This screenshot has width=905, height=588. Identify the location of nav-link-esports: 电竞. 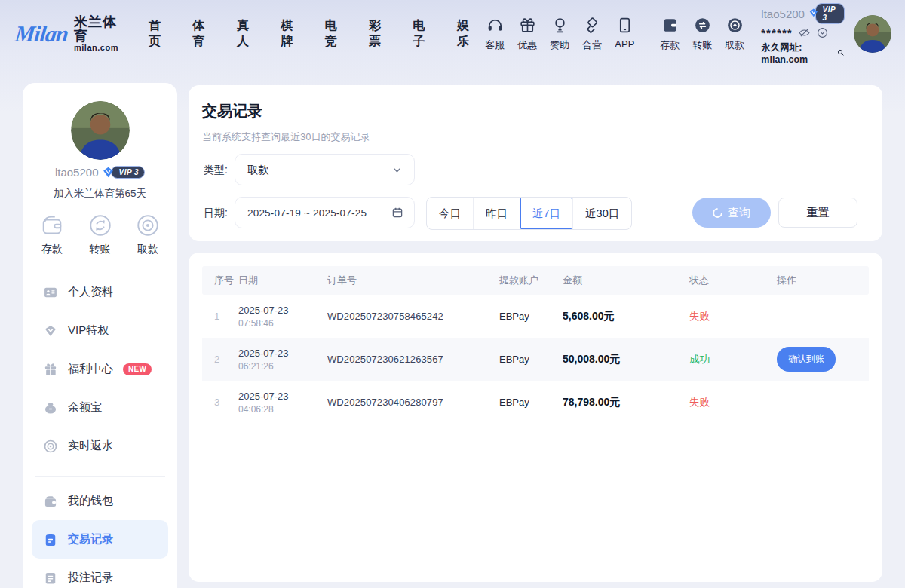
(336, 34).